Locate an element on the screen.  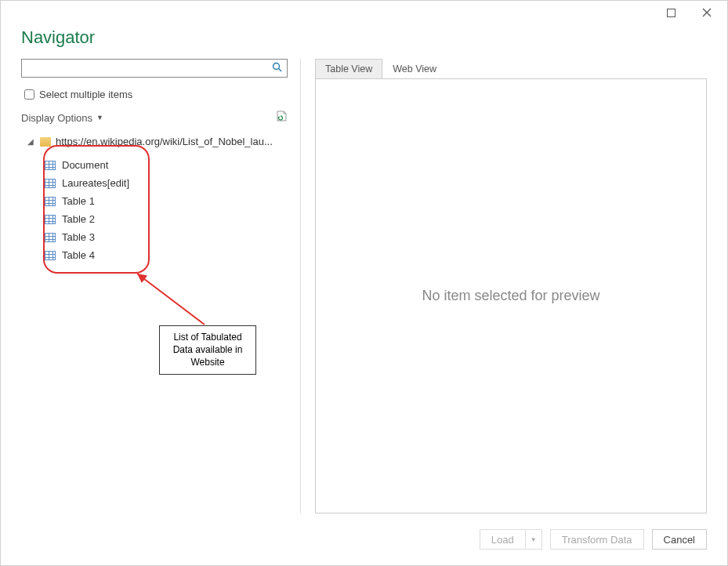
annotation-callout: List of Tabulated Data available in Webs… is located at coordinates (208, 350).